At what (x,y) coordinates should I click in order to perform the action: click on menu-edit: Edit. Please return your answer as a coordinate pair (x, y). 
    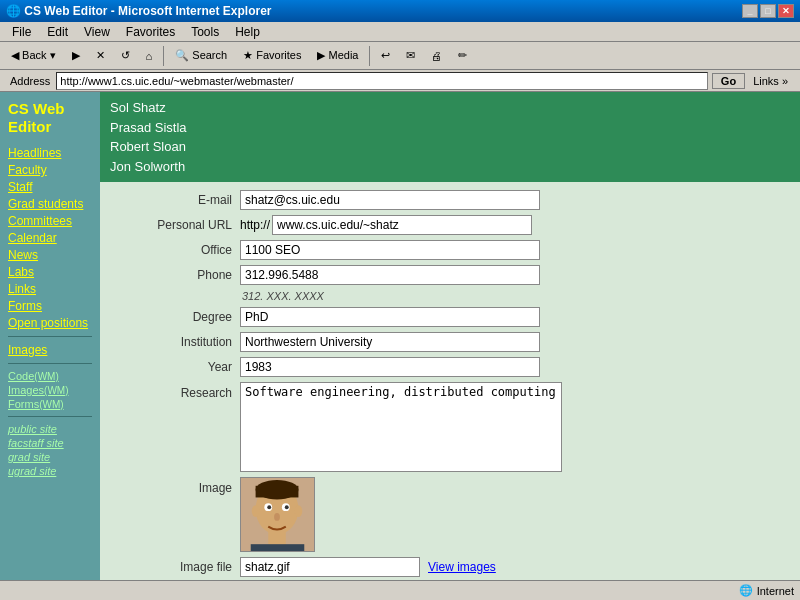
    Looking at the image, I should click on (58, 32).